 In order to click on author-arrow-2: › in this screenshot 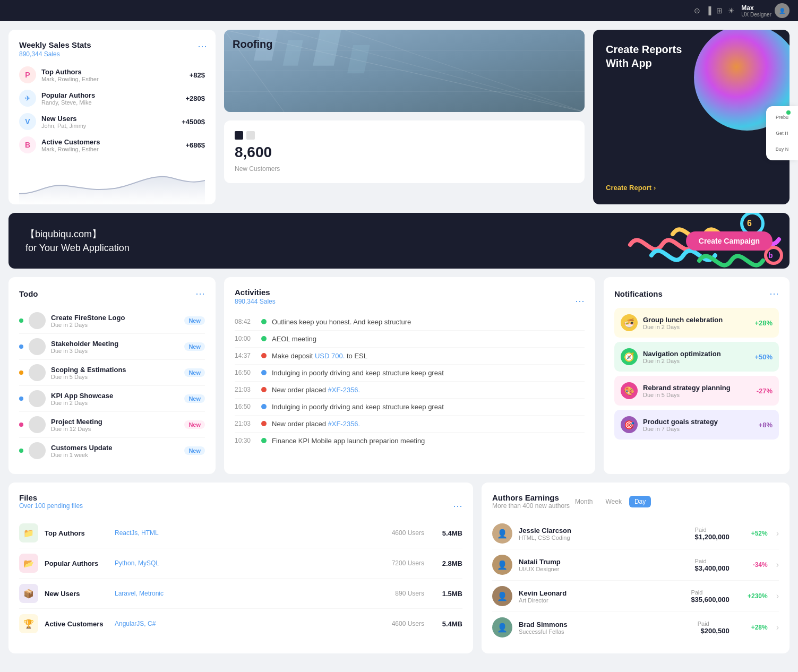, I will do `click(777, 596)`.